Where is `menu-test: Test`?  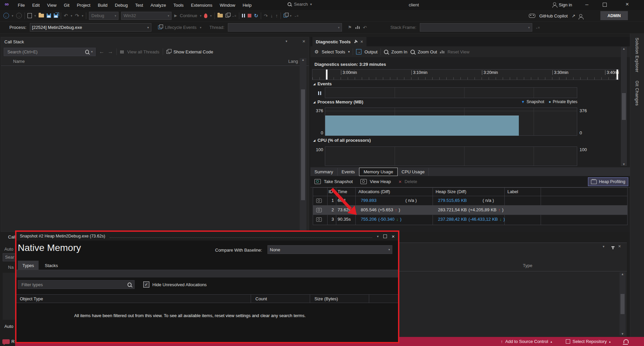
menu-test: Test is located at coordinates (139, 5).